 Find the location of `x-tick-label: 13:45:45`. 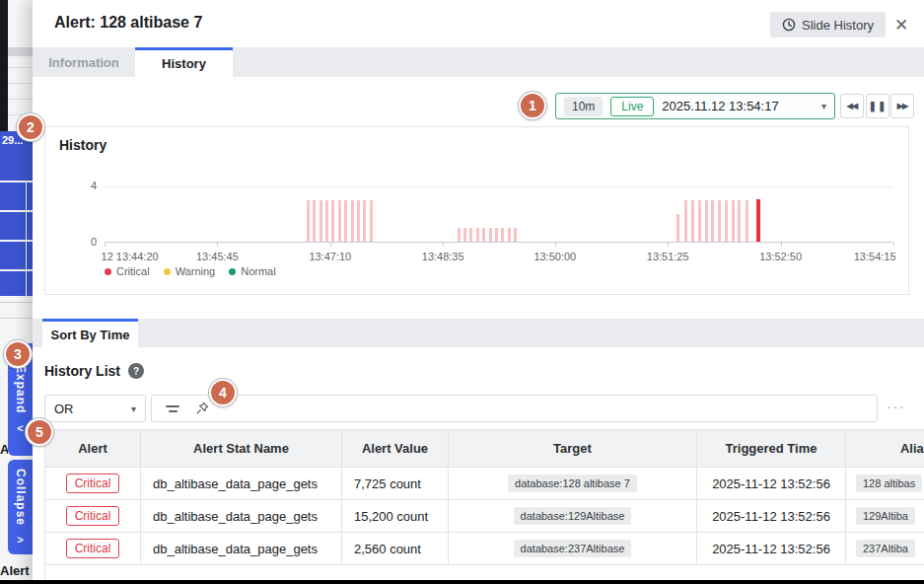

x-tick-label: 13:45:45 is located at coordinates (217, 256).